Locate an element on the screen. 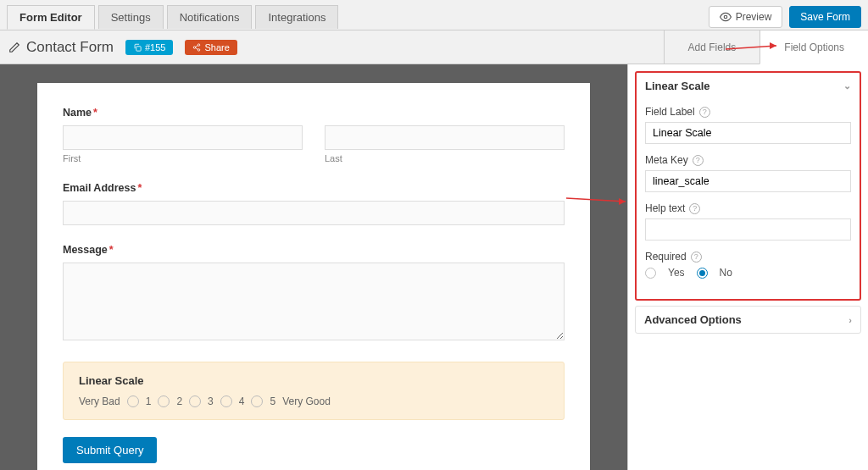 The width and height of the screenshot is (868, 470). chevron-down-icon: ⌄ is located at coordinates (848, 86).